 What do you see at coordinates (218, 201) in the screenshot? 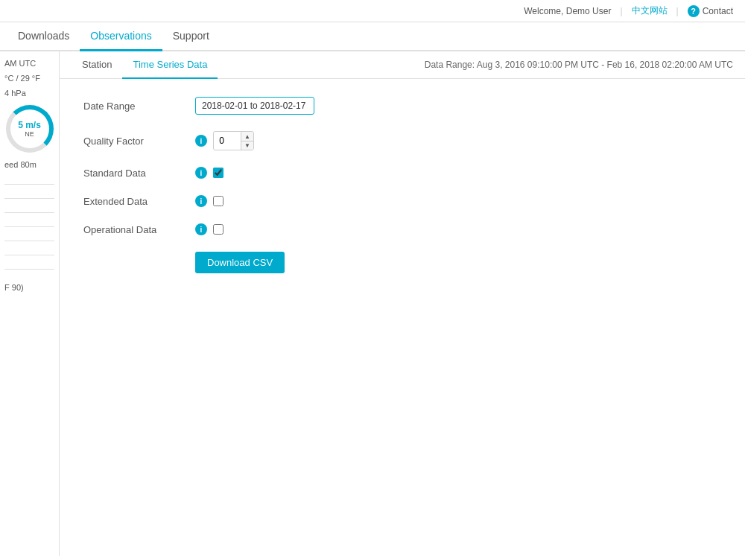
I see `extended-data-checkbox` at bounding box center [218, 201].